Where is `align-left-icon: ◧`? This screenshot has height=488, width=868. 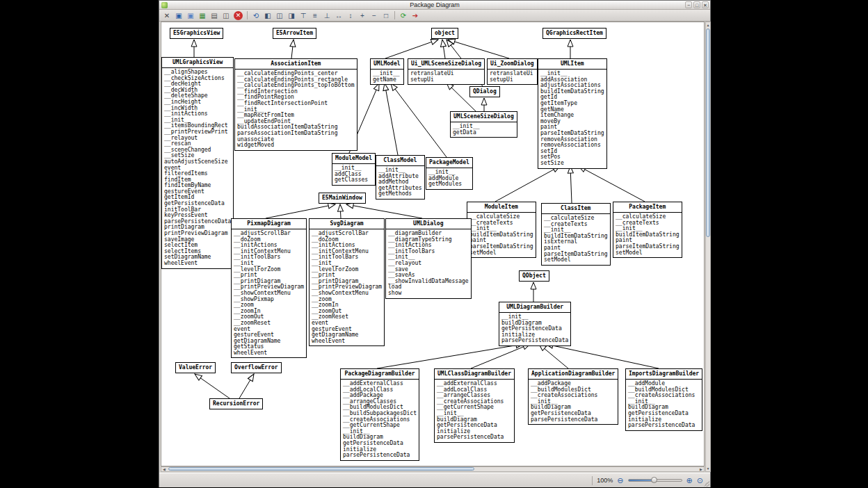 align-left-icon: ◧ is located at coordinates (268, 15).